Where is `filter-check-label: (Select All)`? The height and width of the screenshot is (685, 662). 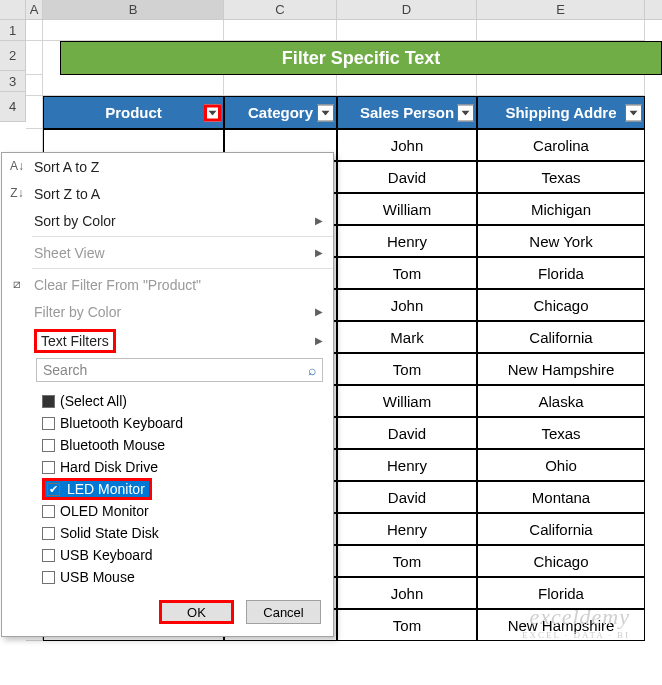 filter-check-label: (Select All) is located at coordinates (94, 401).